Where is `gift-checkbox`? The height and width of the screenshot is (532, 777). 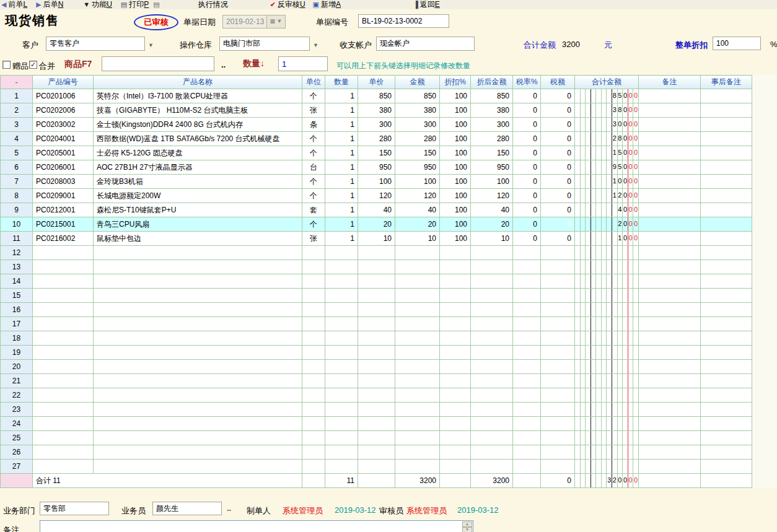 gift-checkbox is located at coordinates (6, 64).